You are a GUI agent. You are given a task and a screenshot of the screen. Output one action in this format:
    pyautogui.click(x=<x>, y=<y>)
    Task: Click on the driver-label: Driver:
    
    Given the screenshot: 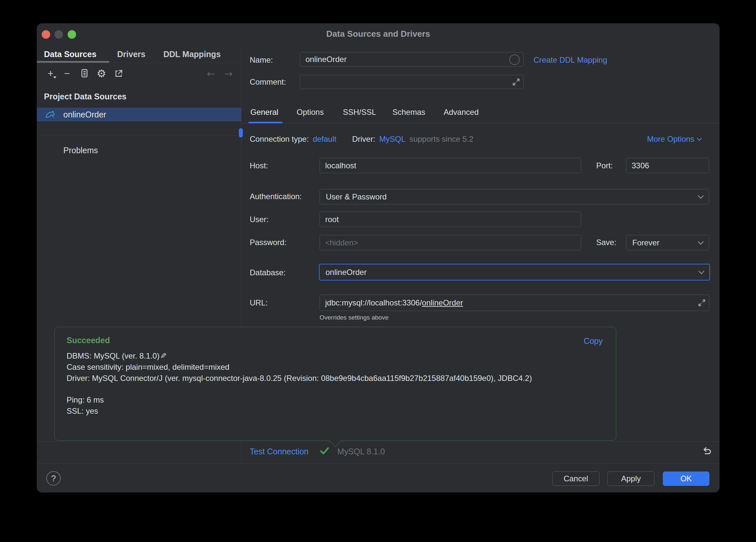 What is the action you would take?
    pyautogui.click(x=364, y=139)
    